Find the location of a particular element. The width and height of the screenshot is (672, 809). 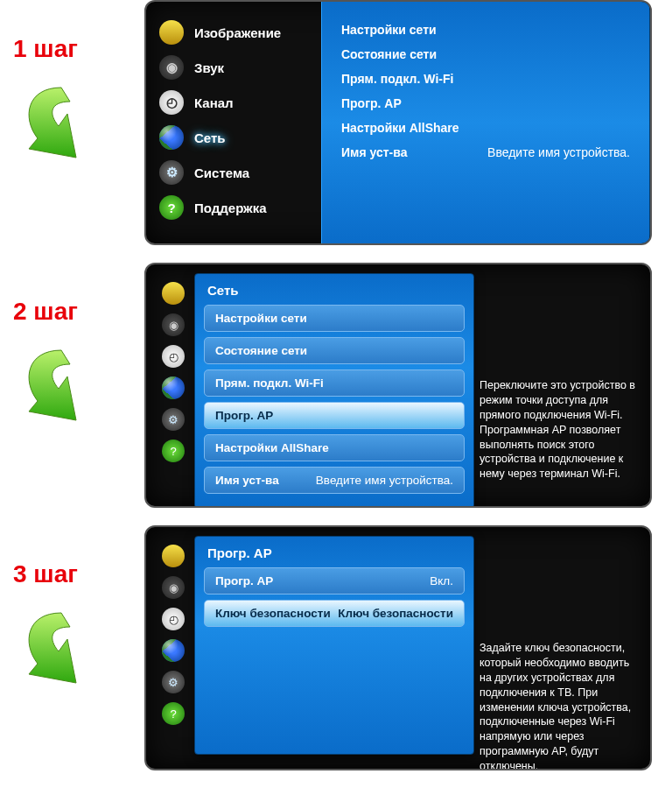

panel-soft-ap: Прогр. AP is located at coordinates (334, 415).